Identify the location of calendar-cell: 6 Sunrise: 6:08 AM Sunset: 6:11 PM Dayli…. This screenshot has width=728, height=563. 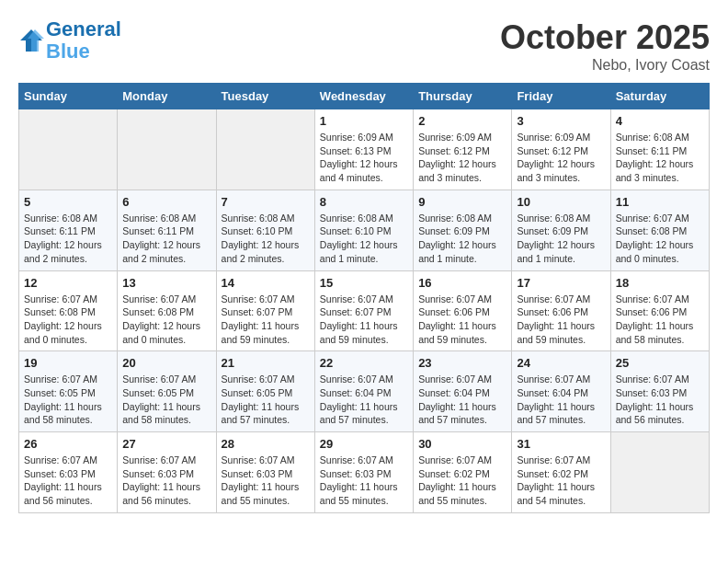
(167, 230).